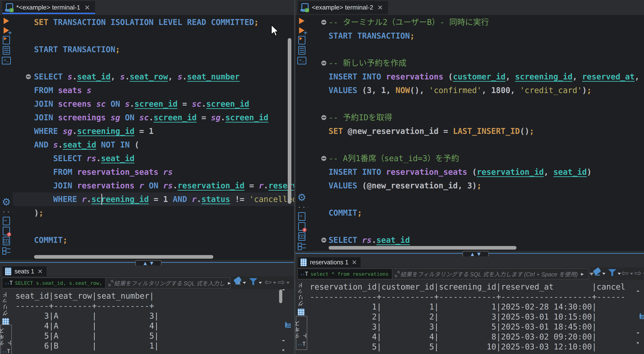 This screenshot has width=644, height=354. I want to click on code-line: FROM seats s, so click(154, 90).